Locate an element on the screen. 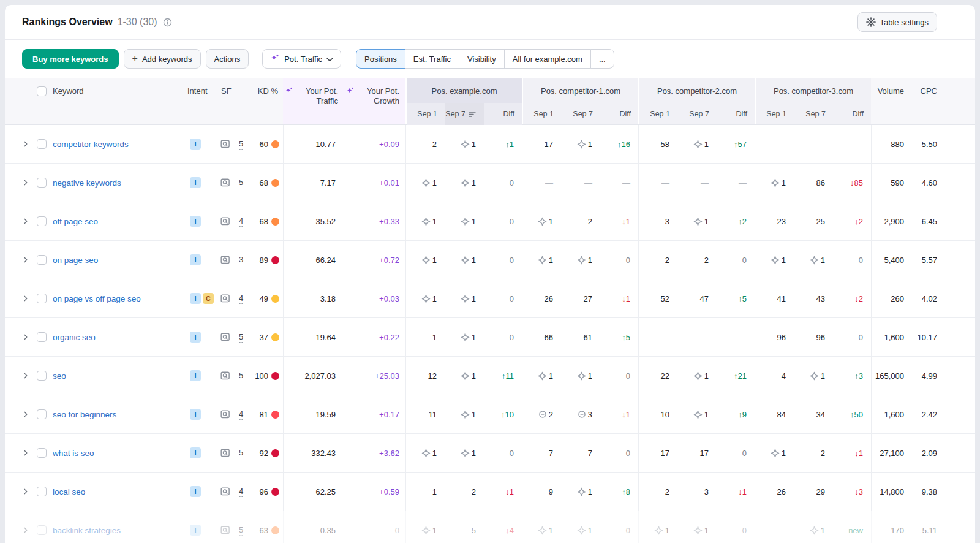 This screenshot has height=543, width=980. sub-header-pos-competitor-3-com-sep-1: Sep 1 is located at coordinates (775, 114).